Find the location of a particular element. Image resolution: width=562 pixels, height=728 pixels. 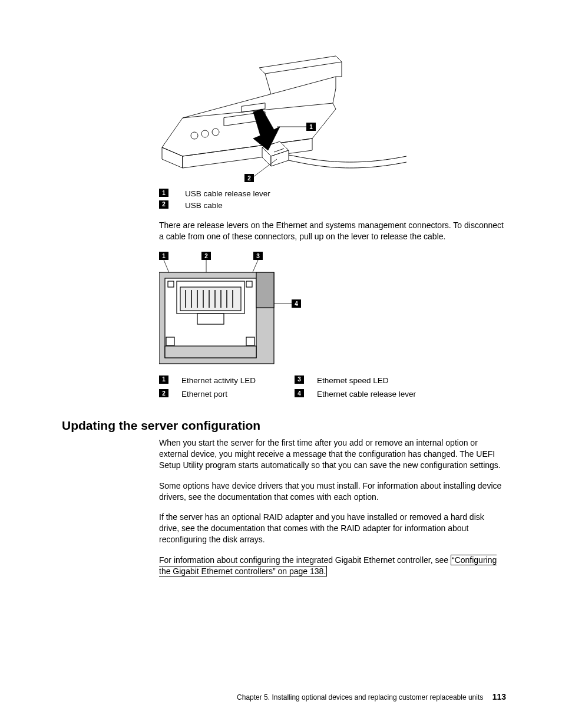

legend-label: USB cable is located at coordinates (204, 206).